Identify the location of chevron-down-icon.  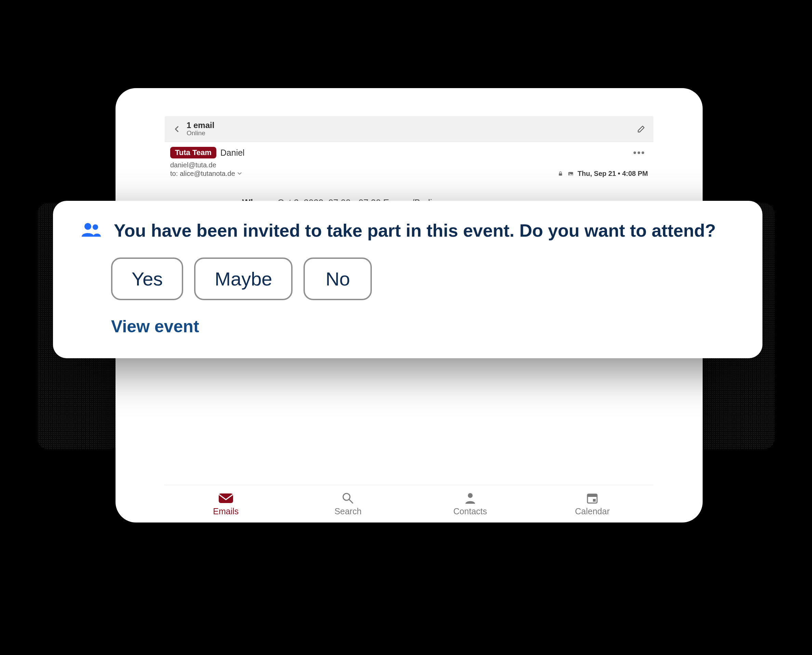
(239, 174).